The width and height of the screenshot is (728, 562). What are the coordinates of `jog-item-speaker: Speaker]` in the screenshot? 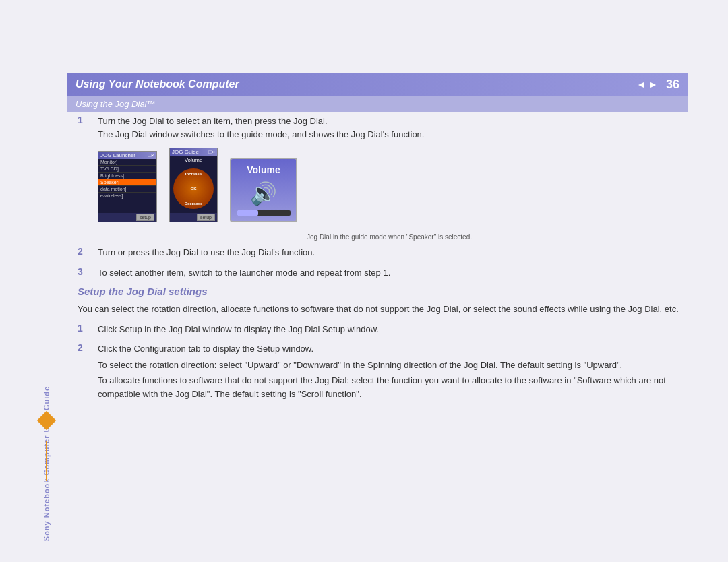 It's located at (127, 183).